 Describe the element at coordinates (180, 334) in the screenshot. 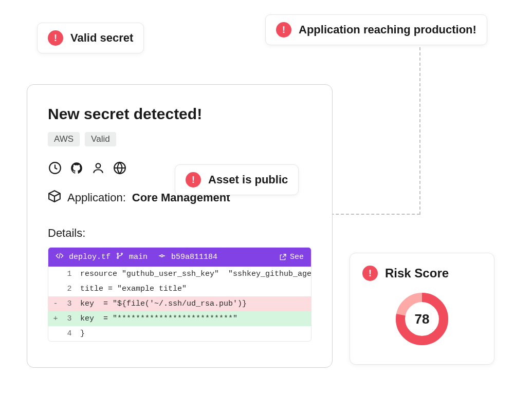

I see `code-line: 4}` at that location.